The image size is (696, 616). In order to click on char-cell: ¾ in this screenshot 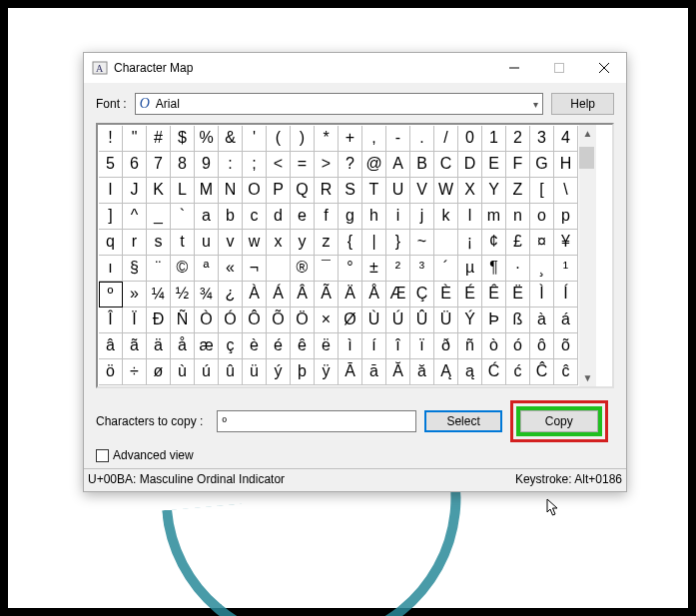, I will do `click(207, 295)`.